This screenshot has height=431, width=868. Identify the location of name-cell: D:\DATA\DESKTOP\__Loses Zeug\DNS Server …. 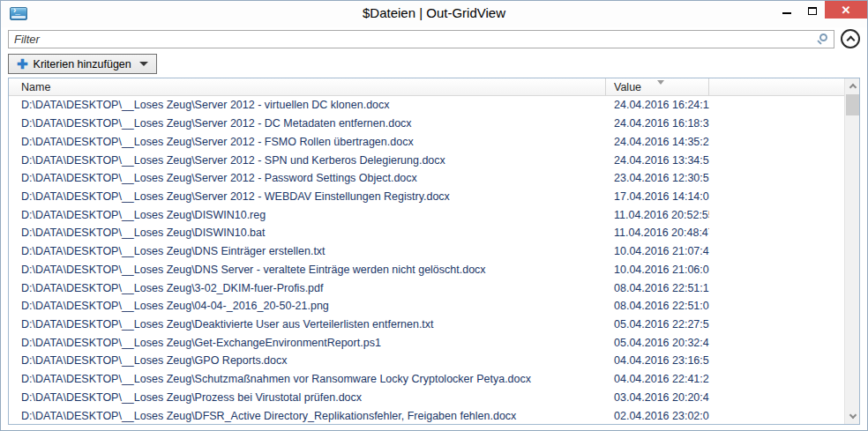
(307, 270).